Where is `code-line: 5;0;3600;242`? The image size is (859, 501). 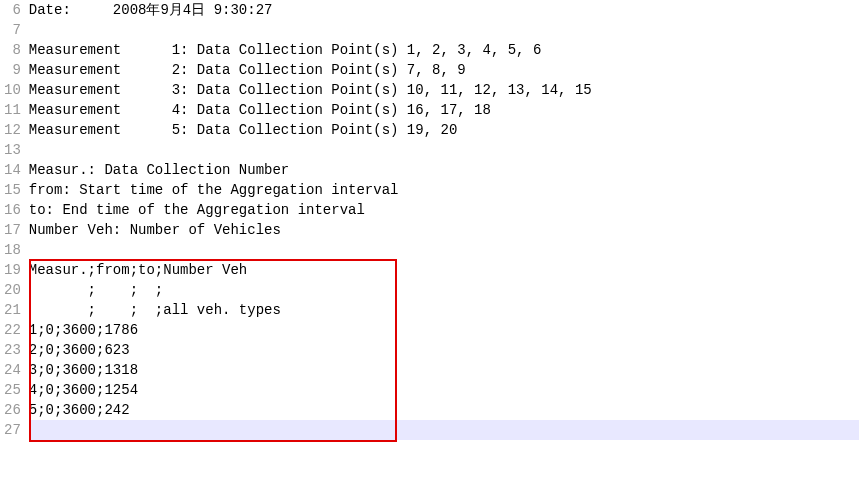
code-line: 5;0;3600;242 is located at coordinates (444, 410).